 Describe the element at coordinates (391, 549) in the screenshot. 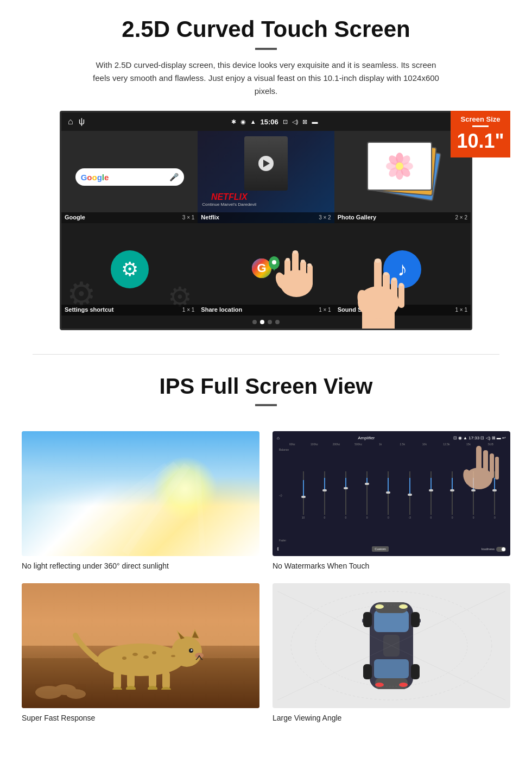

I see `eq-bottom-bar: ⟪ Custom loudness` at that location.